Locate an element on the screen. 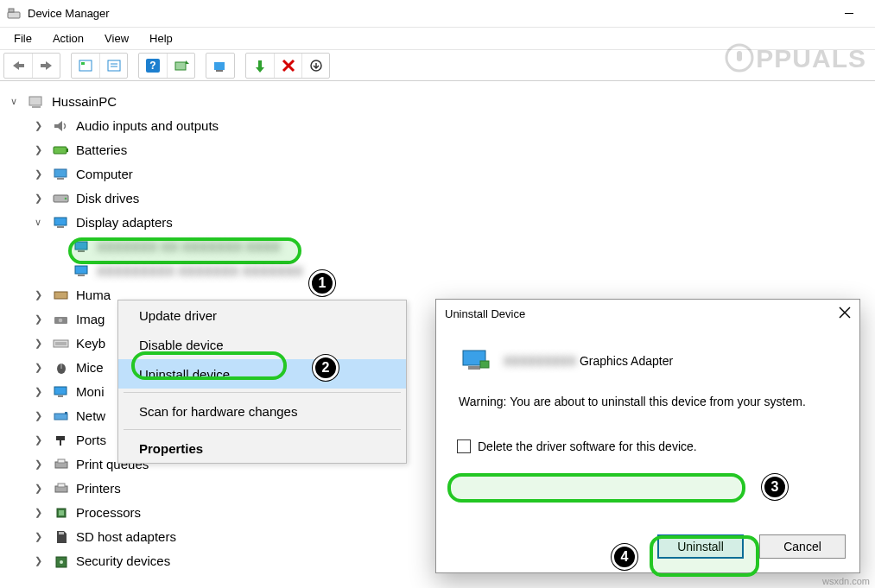 This screenshot has height=588, width=875. monitor-icon is located at coordinates (61, 392).